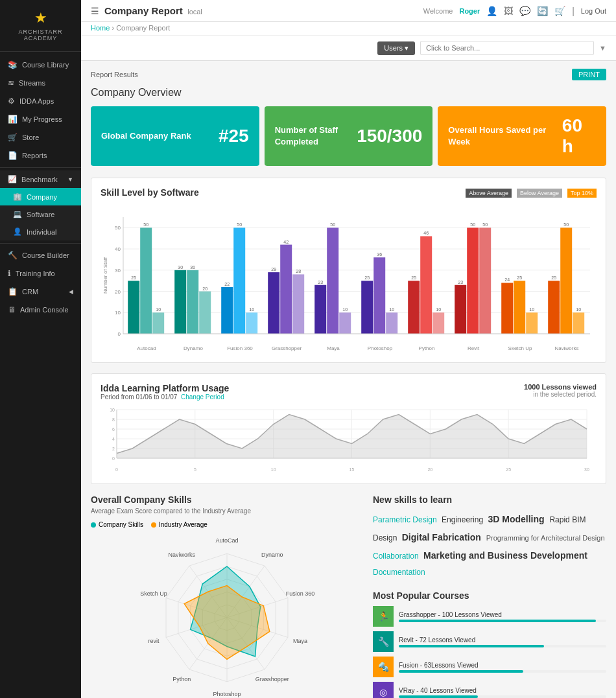 The height and width of the screenshot is (698, 616). What do you see at coordinates (469, 11) in the screenshot?
I see `username-link: Roger` at bounding box center [469, 11].